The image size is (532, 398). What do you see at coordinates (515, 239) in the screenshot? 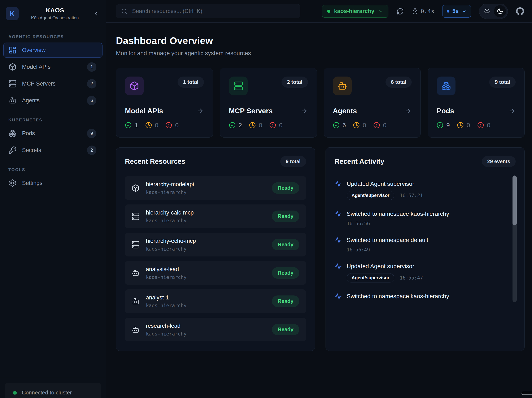
I see `activity-scrollbar-track` at bounding box center [515, 239].